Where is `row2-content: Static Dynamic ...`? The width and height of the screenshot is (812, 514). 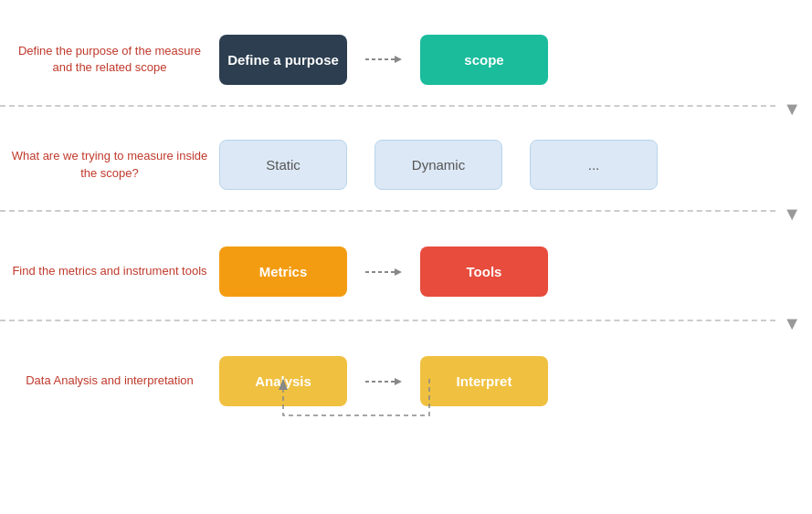 row2-content: Static Dynamic ... is located at coordinates (515, 164).